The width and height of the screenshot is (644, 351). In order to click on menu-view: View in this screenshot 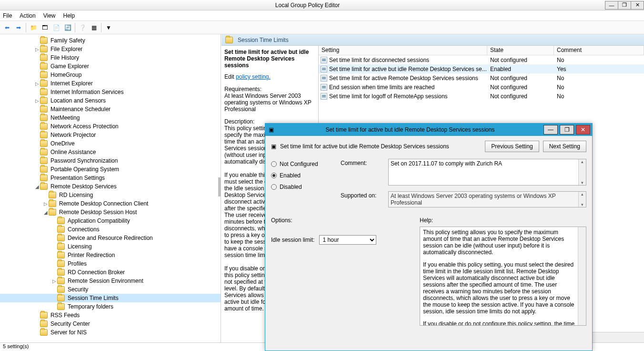, I will do `click(50, 16)`.